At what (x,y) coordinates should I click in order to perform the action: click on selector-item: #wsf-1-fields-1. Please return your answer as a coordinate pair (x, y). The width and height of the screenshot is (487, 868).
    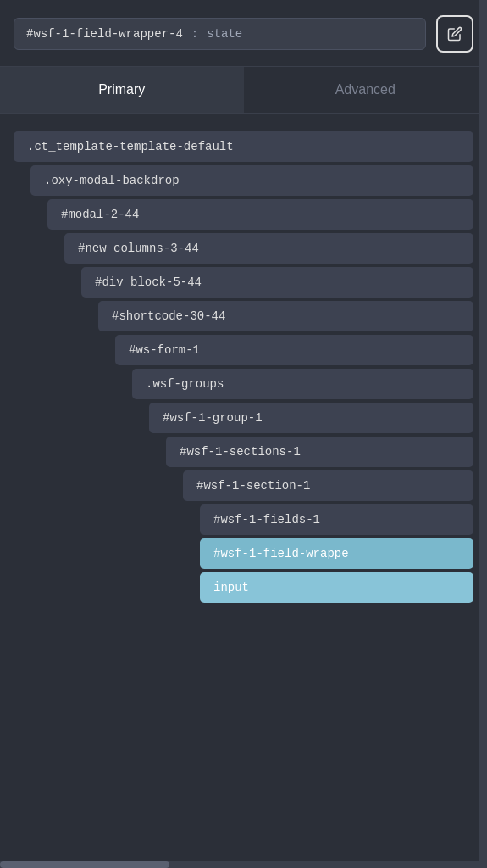
    Looking at the image, I should click on (337, 520).